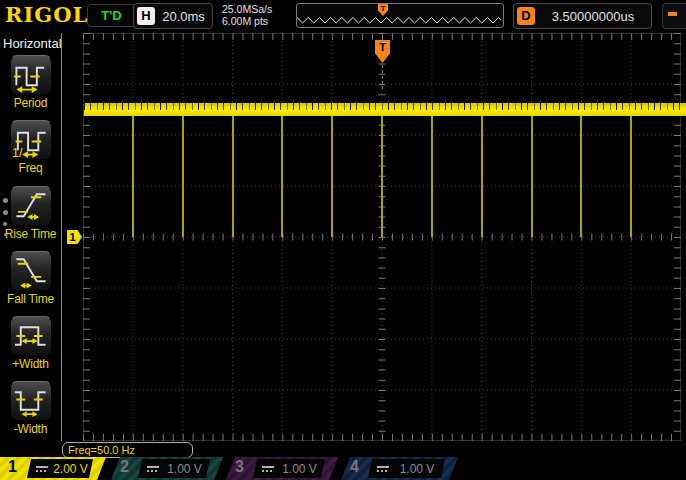 This screenshot has width=686, height=480. I want to click on freq-icon: 1/, so click(31, 140).